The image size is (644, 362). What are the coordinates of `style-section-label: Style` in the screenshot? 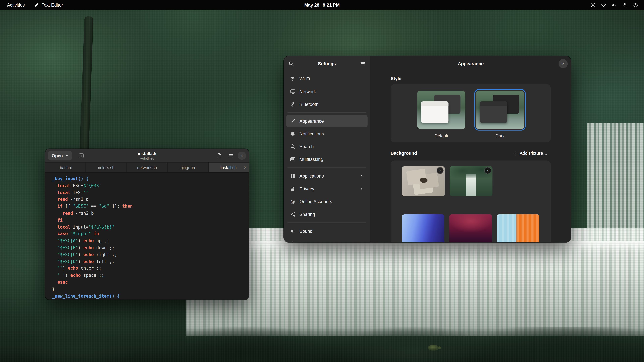 It's located at (470, 78).